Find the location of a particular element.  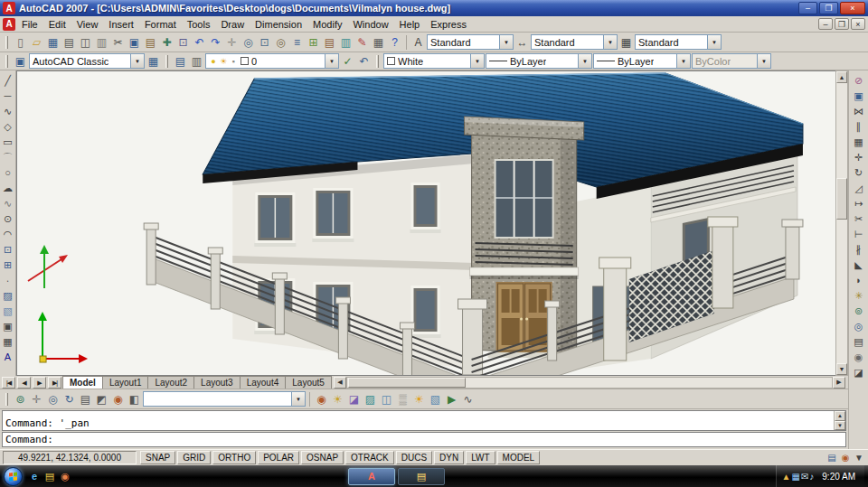

network-icon: ▦ is located at coordinates (796, 477).